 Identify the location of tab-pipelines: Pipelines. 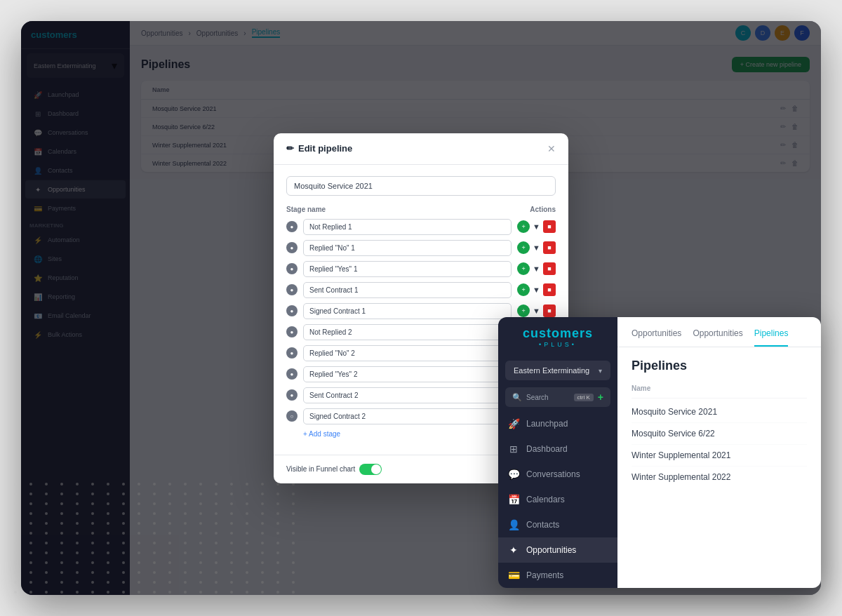
(772, 337).